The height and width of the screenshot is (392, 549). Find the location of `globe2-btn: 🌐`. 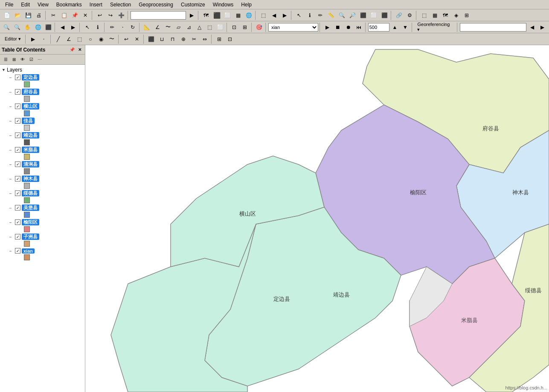

globe2-btn: 🌐 is located at coordinates (38, 27).